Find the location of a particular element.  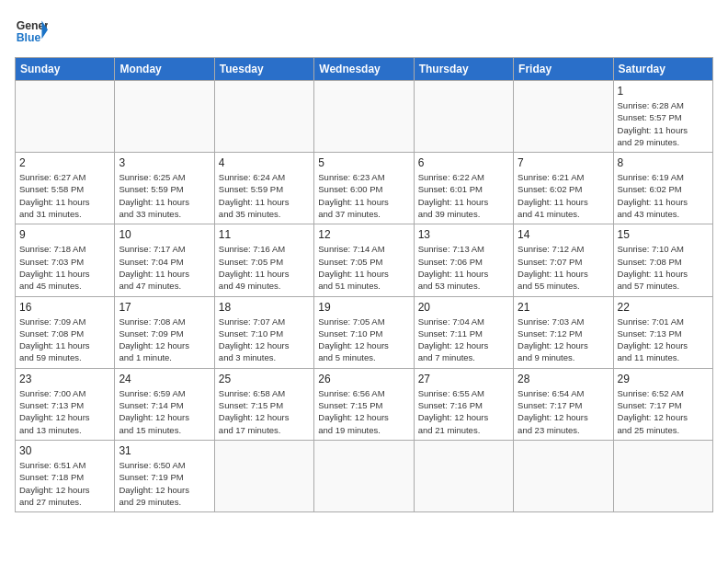

day-number: 24 is located at coordinates (164, 379).